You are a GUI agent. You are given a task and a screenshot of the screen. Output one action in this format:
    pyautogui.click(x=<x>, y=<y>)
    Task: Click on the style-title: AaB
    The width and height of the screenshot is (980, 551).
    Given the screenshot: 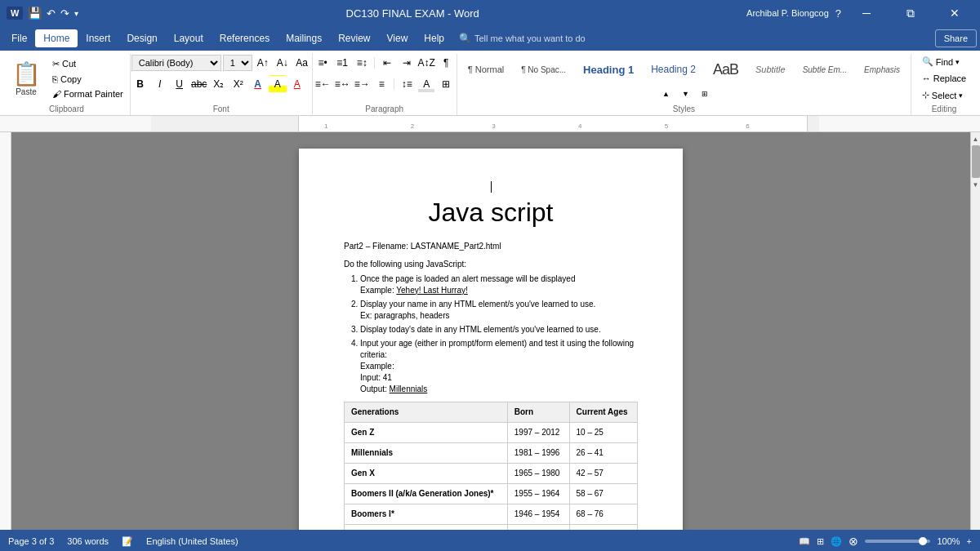 What is the action you would take?
    pyautogui.click(x=725, y=70)
    